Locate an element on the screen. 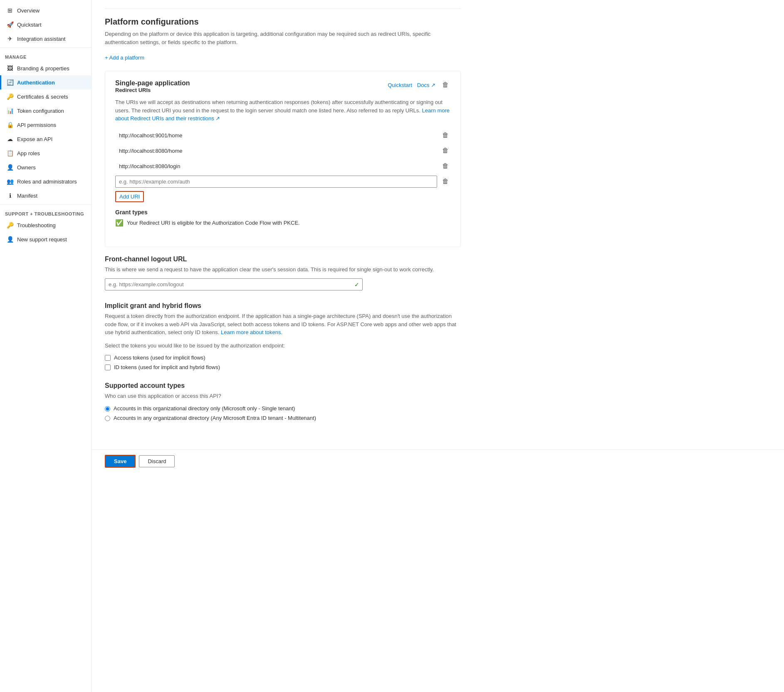 This screenshot has width=784, height=692. app-roles-icon: 📋 is located at coordinates (10, 153).